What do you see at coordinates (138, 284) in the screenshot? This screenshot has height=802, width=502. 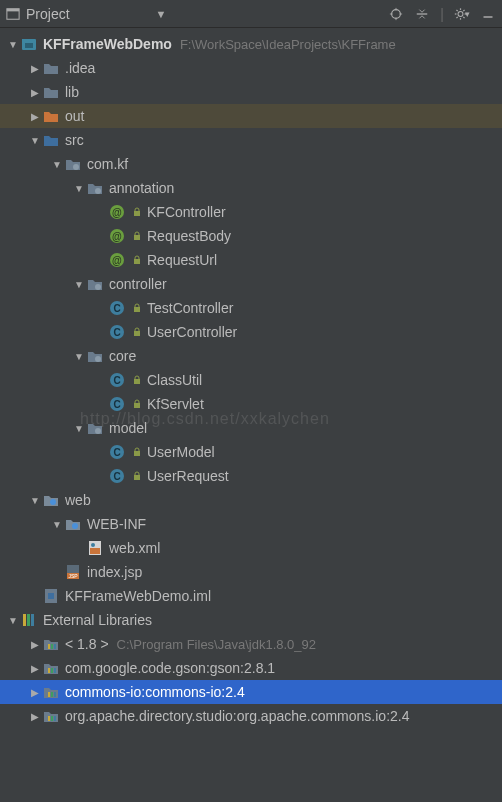 I see `tree-item-label: controller` at bounding box center [138, 284].